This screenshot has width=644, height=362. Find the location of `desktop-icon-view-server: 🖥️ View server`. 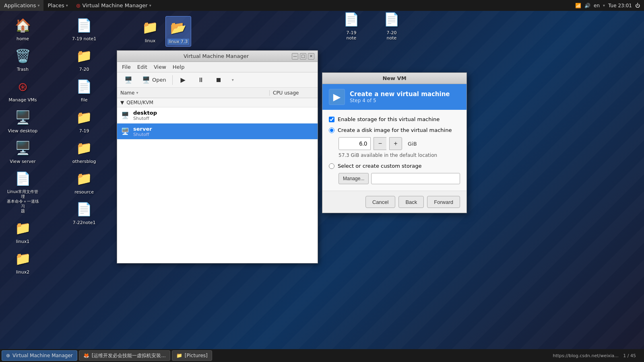

desktop-icon-view-server: 🖥️ View server is located at coordinates (23, 151).